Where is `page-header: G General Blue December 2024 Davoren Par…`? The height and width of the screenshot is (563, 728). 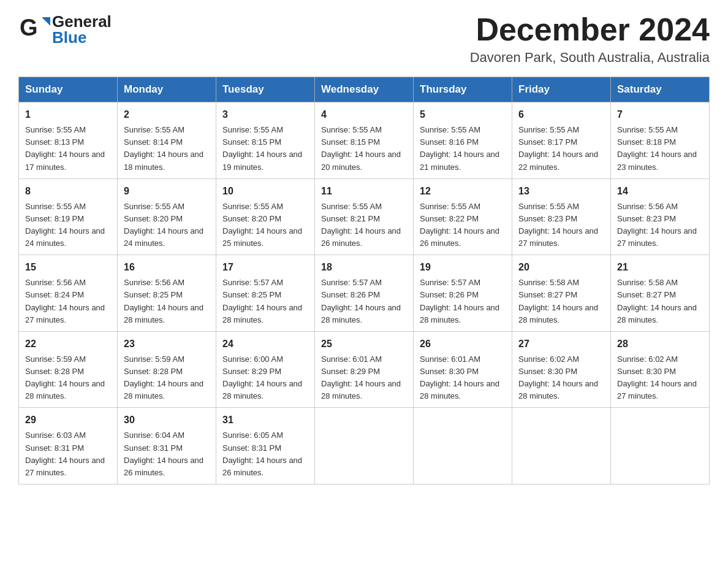
page-header: G General Blue December 2024 Davoren Par… is located at coordinates (364, 39).